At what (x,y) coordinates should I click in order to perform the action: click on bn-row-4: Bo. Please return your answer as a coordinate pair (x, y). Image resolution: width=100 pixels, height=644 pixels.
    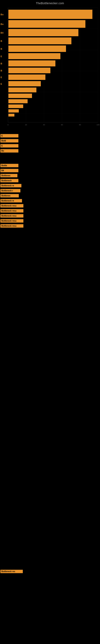
    Looking at the image, I should click on (50, 151).